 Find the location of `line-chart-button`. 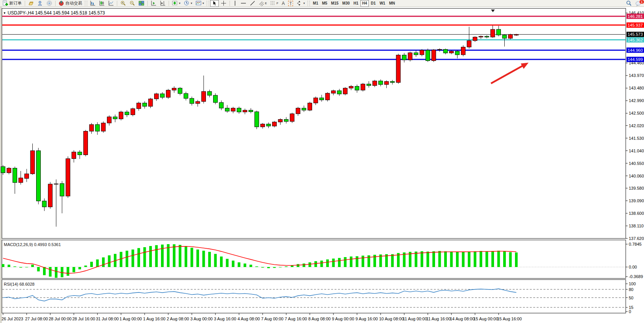

line-chart-button is located at coordinates (111, 3).